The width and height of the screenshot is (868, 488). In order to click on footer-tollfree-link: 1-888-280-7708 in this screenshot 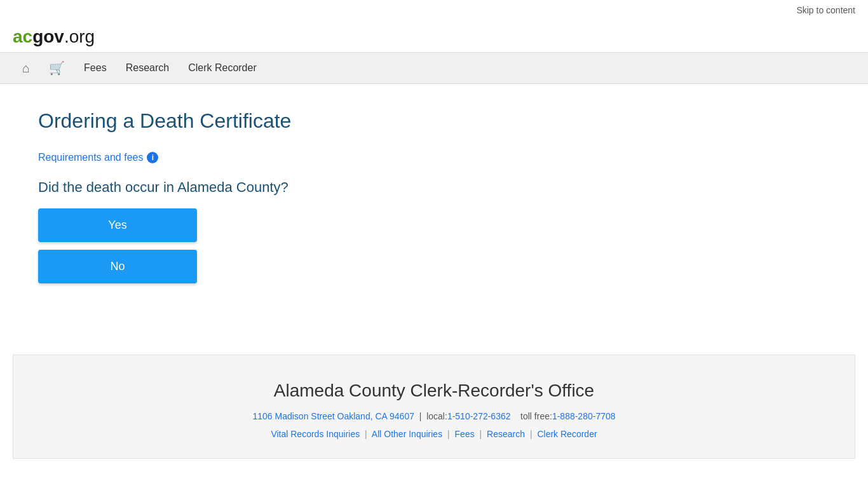, I will do `click(584, 416)`.